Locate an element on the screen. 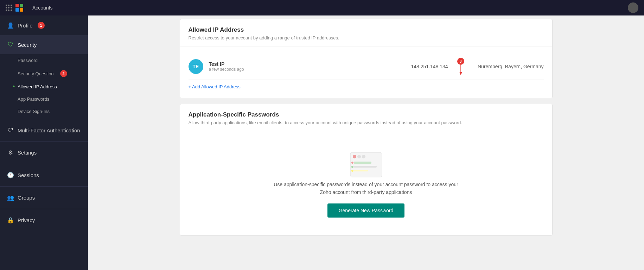  allowed-ip-body: TE Test IP a few seconds ago 148.251.148… is located at coordinates (366, 72).